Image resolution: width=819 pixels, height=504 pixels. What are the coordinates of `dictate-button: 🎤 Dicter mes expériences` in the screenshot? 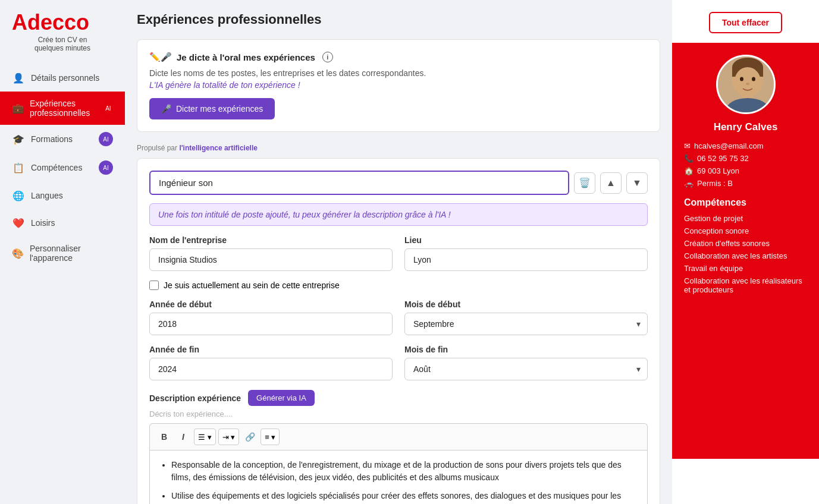 It's located at (212, 109).